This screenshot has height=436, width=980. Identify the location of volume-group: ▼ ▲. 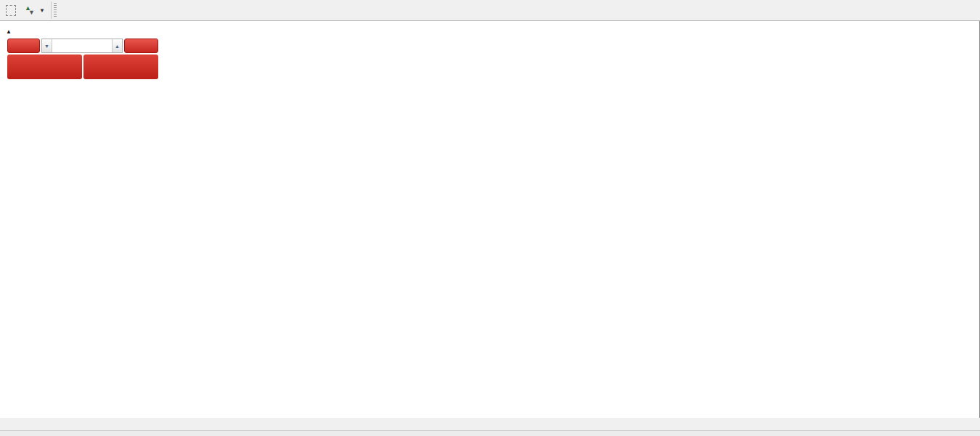
(82, 46).